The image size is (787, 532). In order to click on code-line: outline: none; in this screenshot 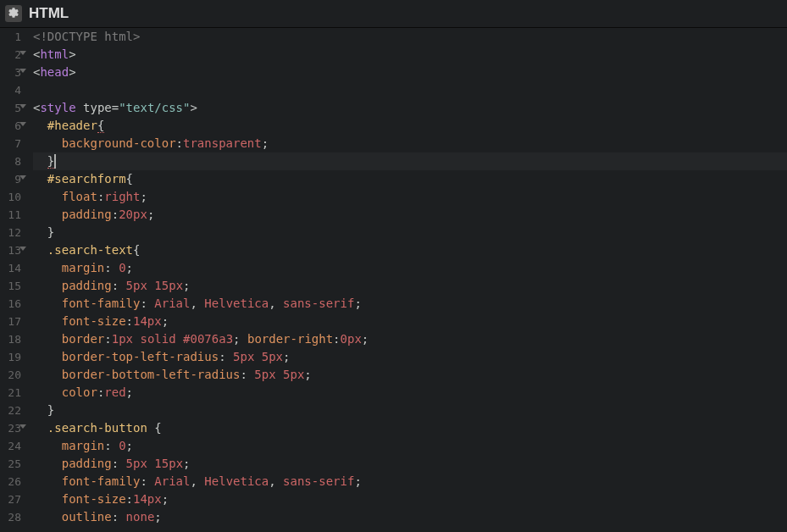, I will do `click(410, 517)`.